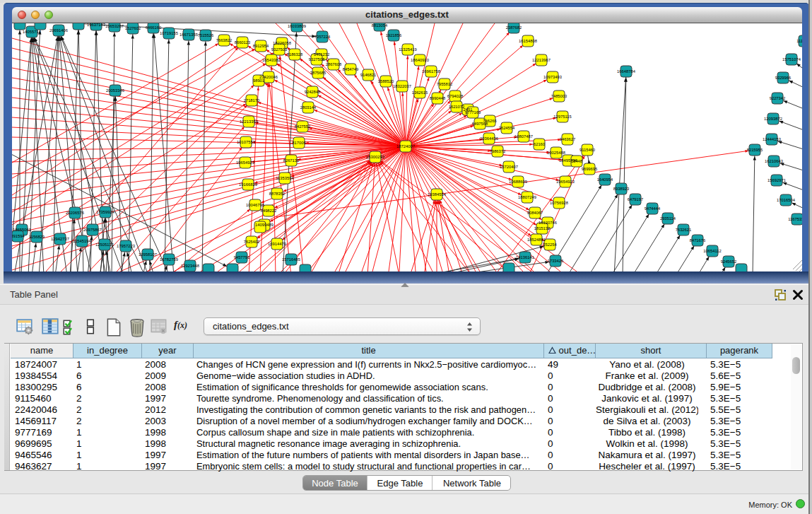 This screenshot has width=812, height=514. I want to click on svg-text: 16154808, so click(528, 41).